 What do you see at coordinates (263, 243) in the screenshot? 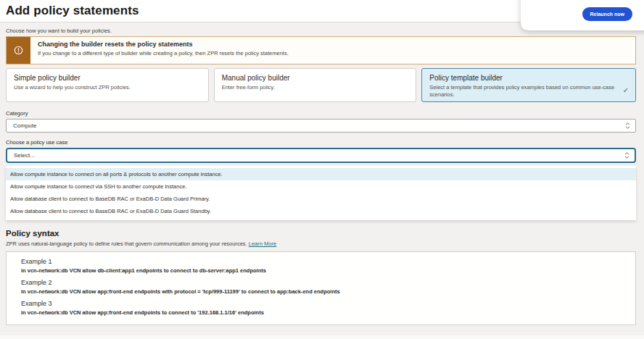
I see `learn-more-link: Learn More` at bounding box center [263, 243].